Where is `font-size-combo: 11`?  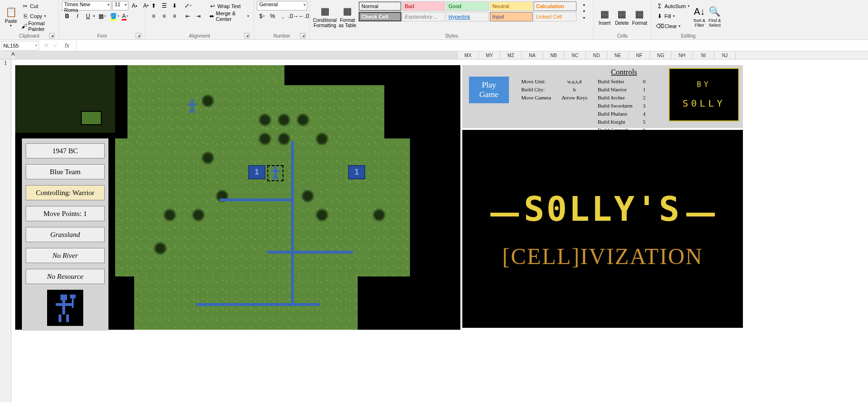 font-size-combo: 11 is located at coordinates (120, 6).